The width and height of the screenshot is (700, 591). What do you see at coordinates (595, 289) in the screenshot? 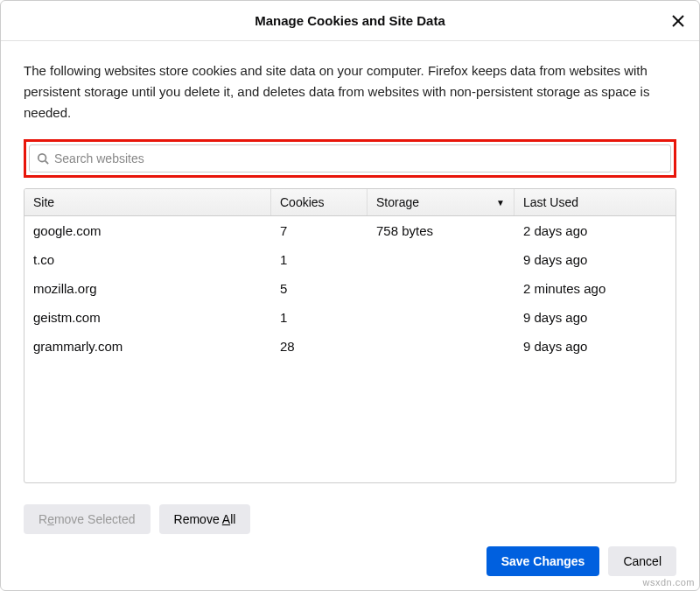
I see `cell-last_used: 2 minutes ago` at bounding box center [595, 289].